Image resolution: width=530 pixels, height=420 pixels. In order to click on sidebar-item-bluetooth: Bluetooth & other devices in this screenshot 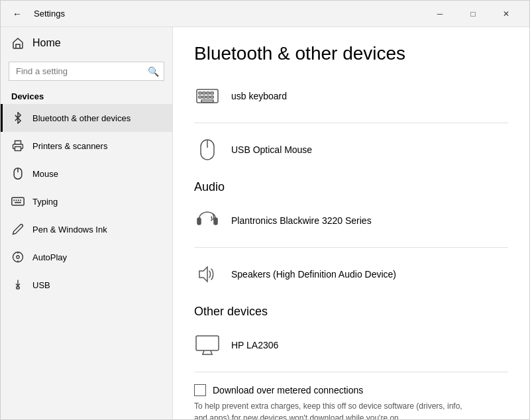, I will do `click(86, 118)`.